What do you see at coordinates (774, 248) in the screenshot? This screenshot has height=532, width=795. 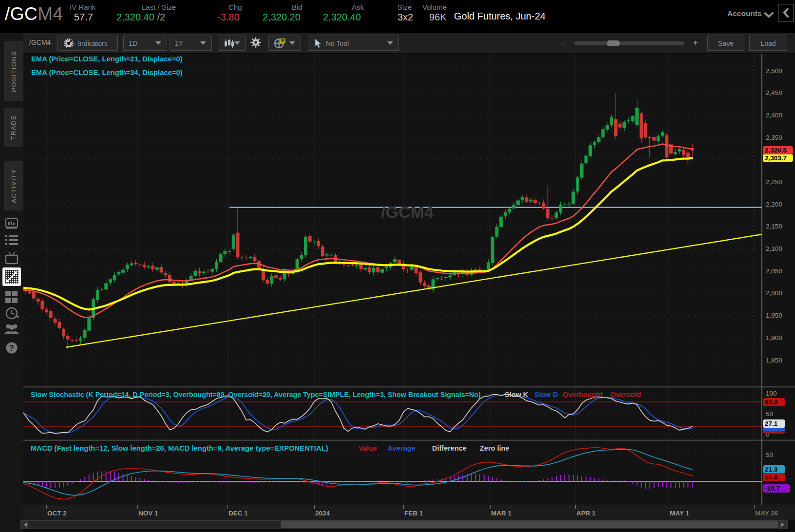 I see `svg-text: 2,100` at bounding box center [774, 248].